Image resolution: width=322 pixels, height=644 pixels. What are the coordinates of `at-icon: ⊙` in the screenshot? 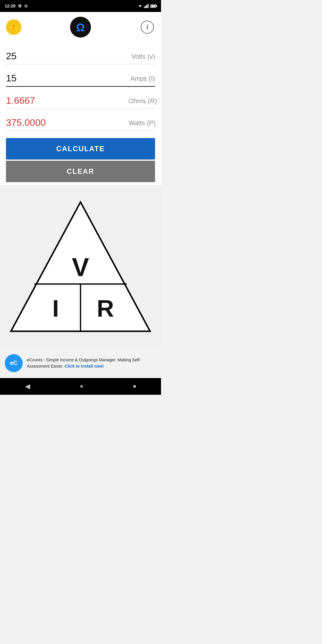 It's located at (26, 6).